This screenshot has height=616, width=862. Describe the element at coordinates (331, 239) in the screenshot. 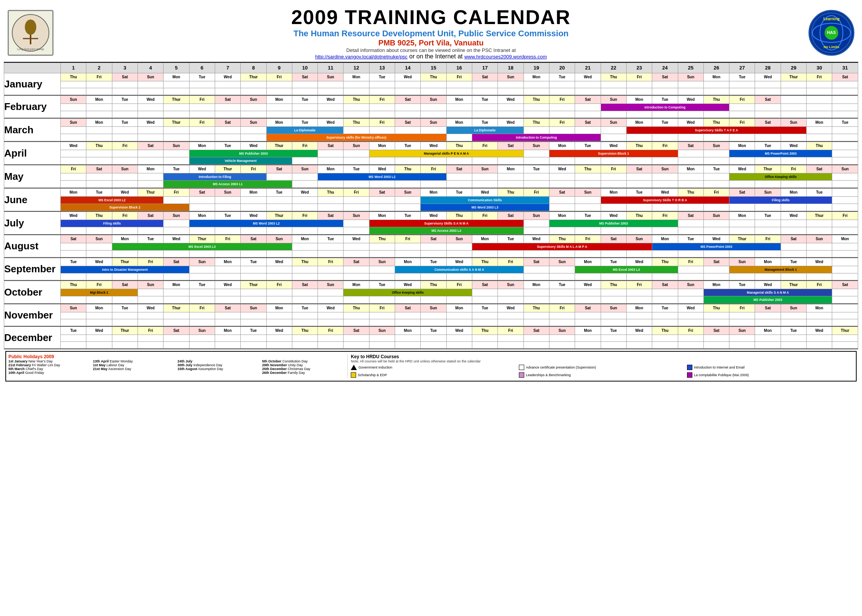

I see `dow-cell-august-day11: Tue` at that location.